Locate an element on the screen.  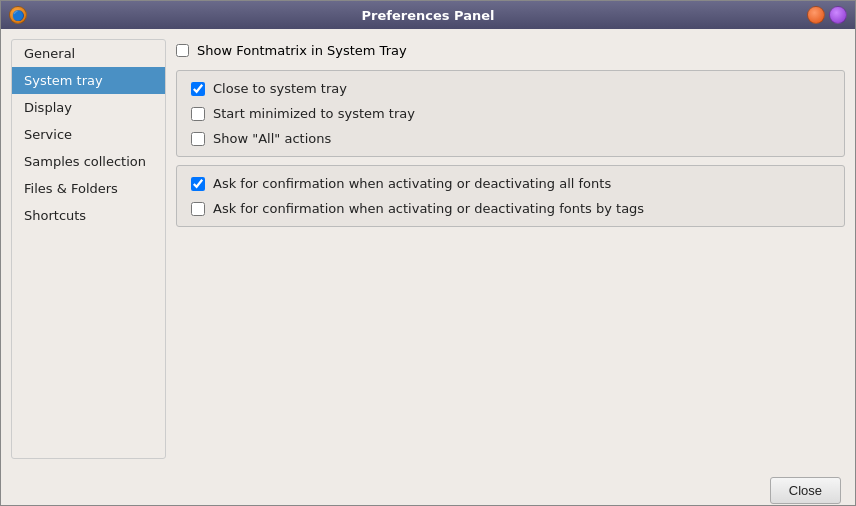
confirm-activate-tags-label: Ask for confirmation when activating or … is located at coordinates (428, 208).